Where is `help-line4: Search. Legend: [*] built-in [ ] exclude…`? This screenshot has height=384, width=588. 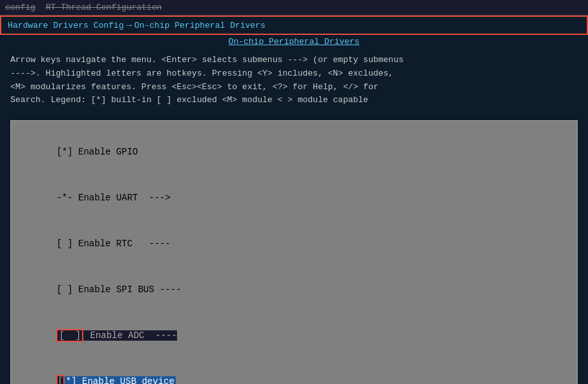 help-line4: Search. Legend: [*] built-in [ ] exclude… is located at coordinates (294, 101).